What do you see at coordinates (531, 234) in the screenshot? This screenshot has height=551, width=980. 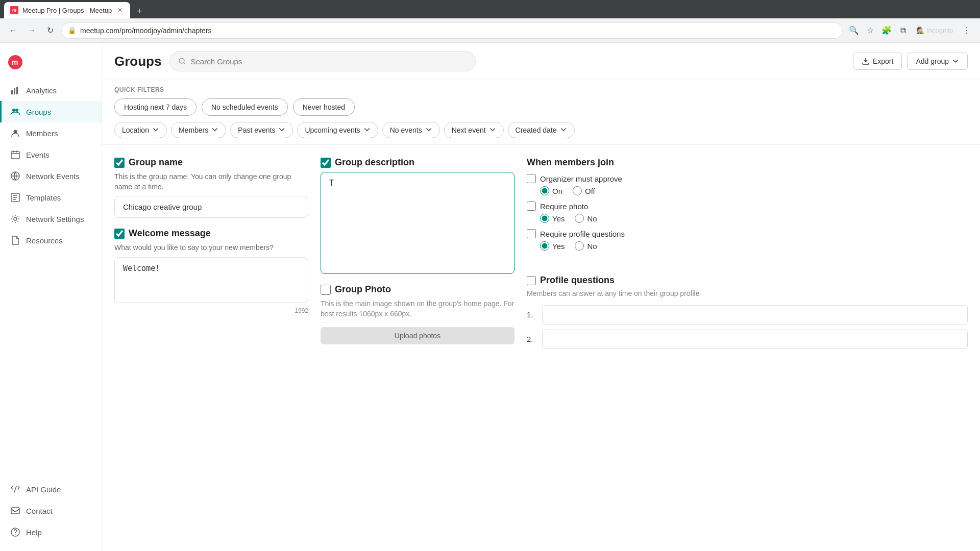 I see `require-profile-questions-checkbox` at bounding box center [531, 234].